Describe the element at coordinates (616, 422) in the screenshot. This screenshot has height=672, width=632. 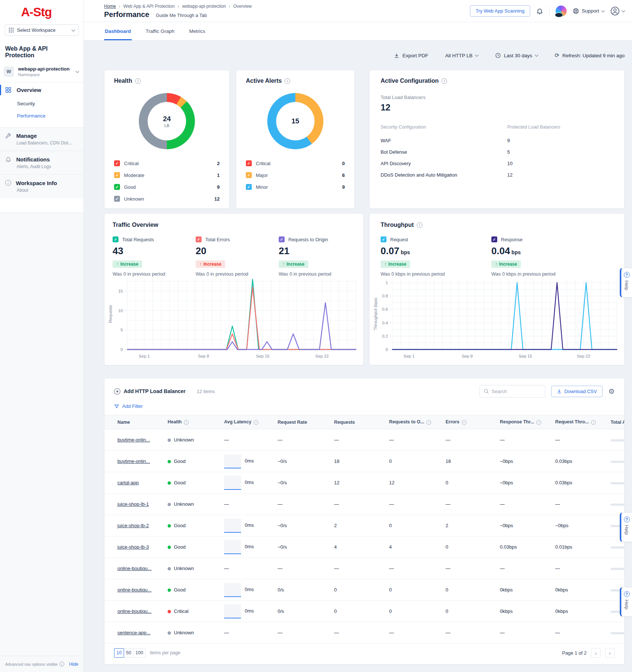
I see `col-total-ale: Total Ale` at that location.